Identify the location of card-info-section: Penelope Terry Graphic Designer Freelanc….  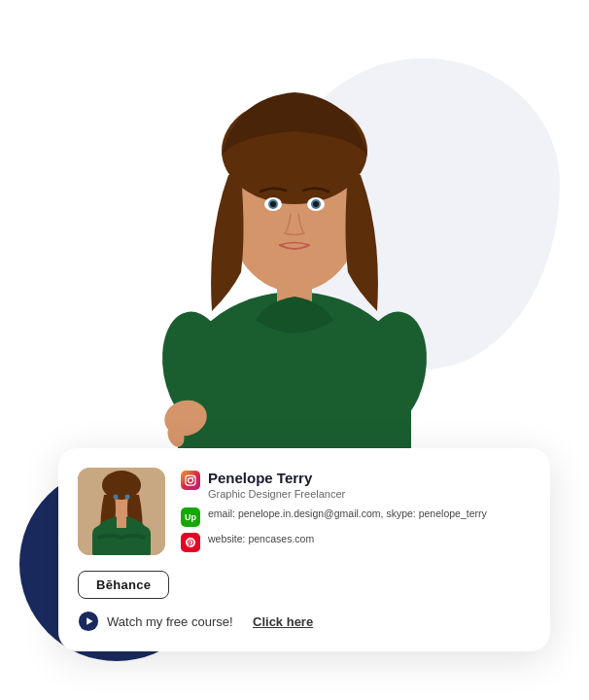
(355, 512).